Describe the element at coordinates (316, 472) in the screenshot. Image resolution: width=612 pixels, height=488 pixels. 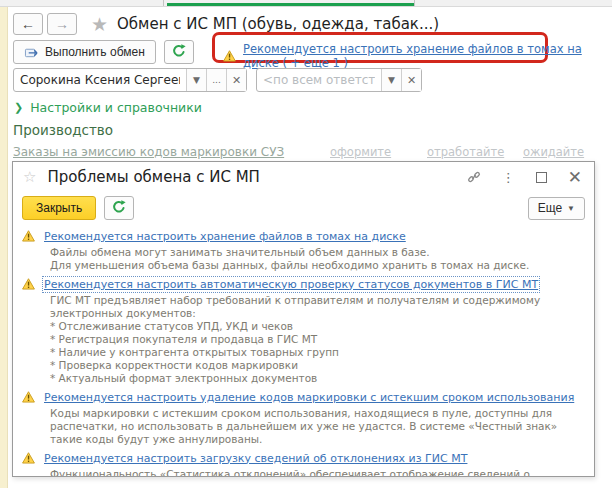
I see `warning-description: Функциональность «Статистика отклонений»…` at that location.